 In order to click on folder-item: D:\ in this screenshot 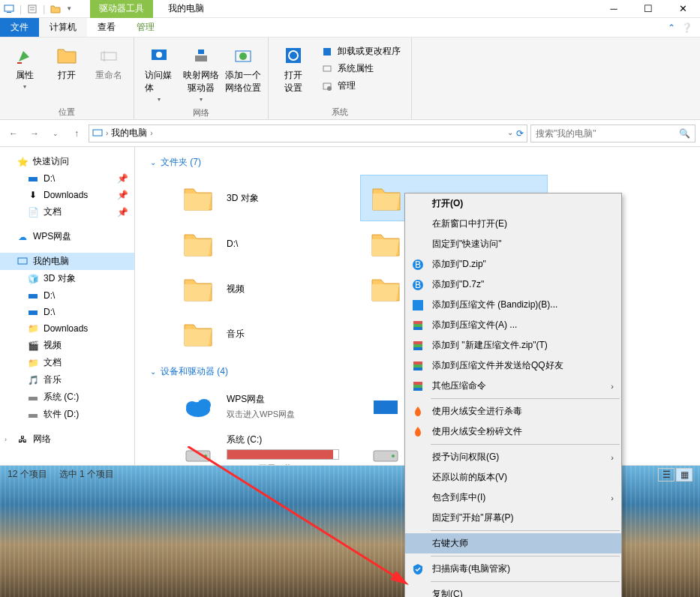, I will do `click(266, 244)`.